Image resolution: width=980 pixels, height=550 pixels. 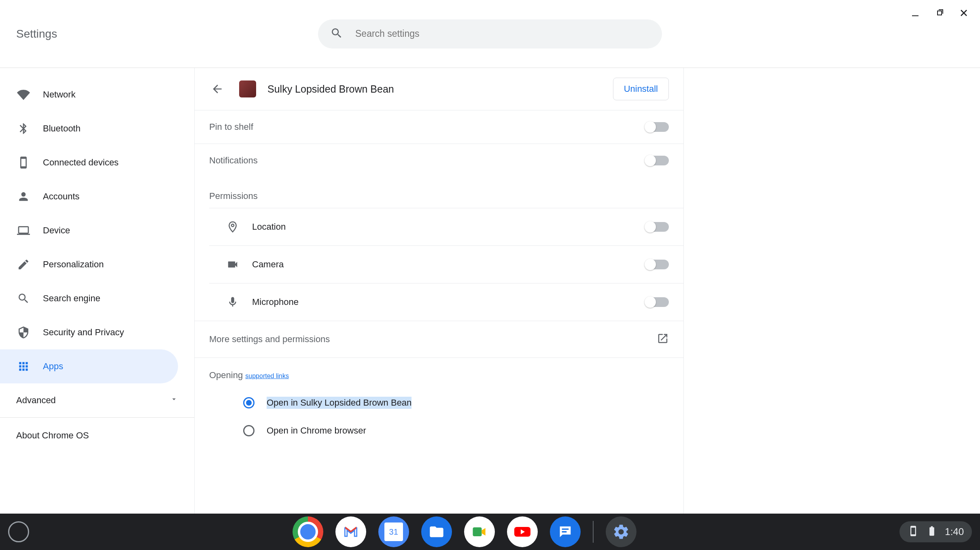 I want to click on open-external-icon, so click(x=663, y=339).